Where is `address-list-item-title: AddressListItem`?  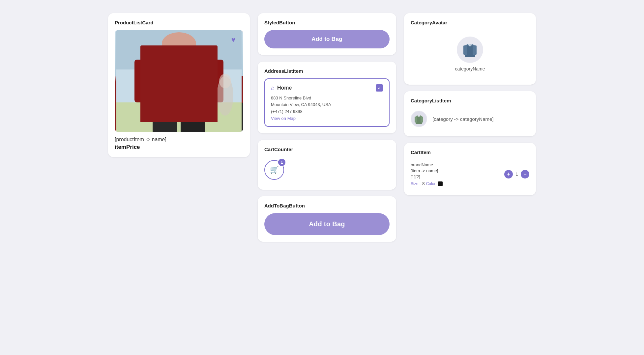 address-list-item-title: AddressListItem is located at coordinates (327, 71).